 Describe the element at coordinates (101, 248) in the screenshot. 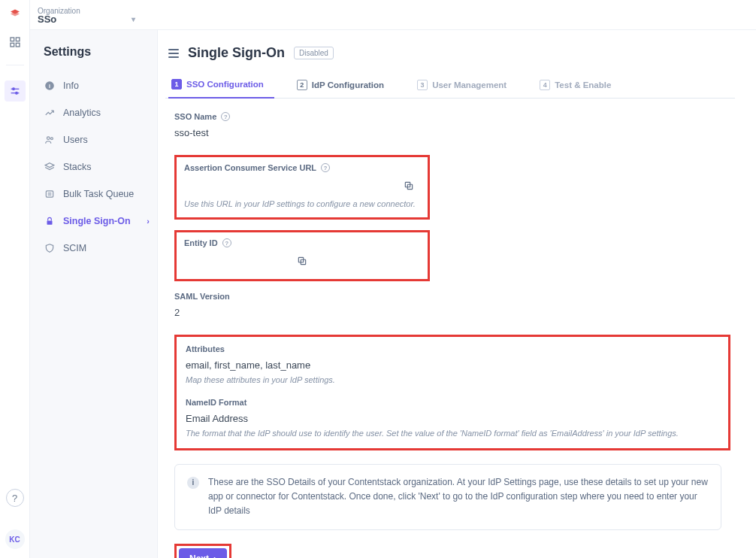

I see `sidebar-item-scim: SCIM` at that location.